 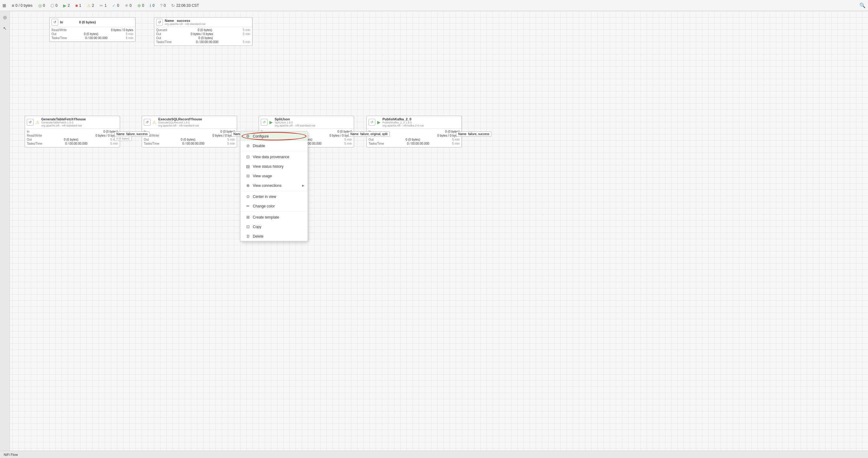 What do you see at coordinates (403, 125) in the screenshot?
I see `processor-pkg: org.apache.nifi - nifi-kafka-2-0-nar` at bounding box center [403, 125].